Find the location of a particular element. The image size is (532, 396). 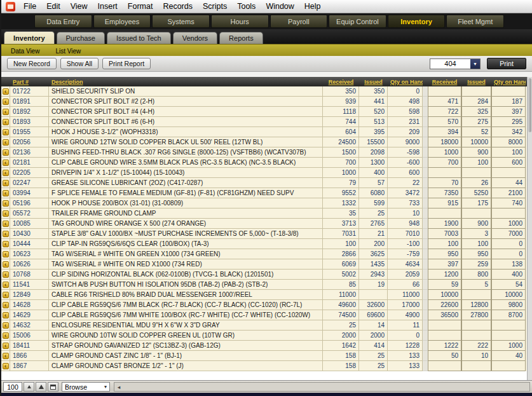

part-number-cell: 14628 is located at coordinates (29, 305).